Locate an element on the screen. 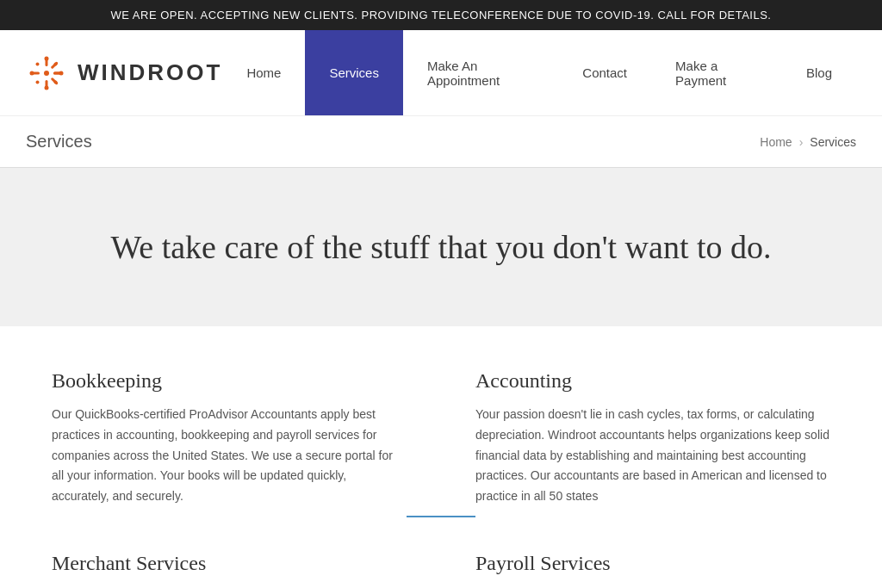 This screenshot has height=588, width=882. breadcrumb-current: Services is located at coordinates (833, 142).